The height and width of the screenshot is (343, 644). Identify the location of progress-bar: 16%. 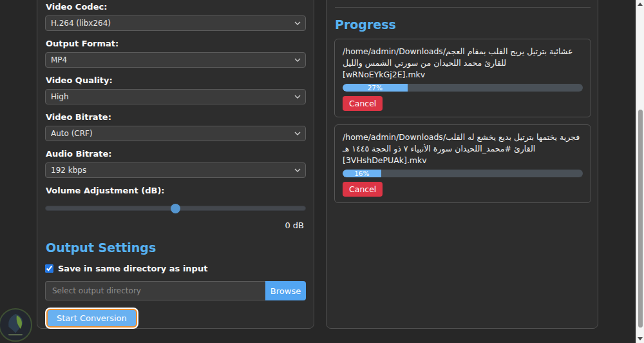
(462, 173).